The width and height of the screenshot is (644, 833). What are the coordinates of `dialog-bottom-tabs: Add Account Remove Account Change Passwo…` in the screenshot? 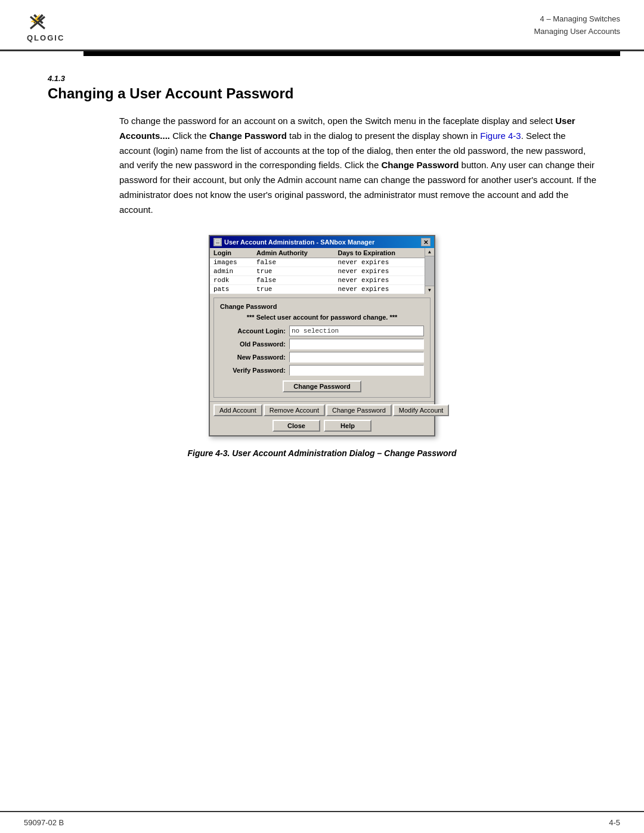 It's located at (322, 409).